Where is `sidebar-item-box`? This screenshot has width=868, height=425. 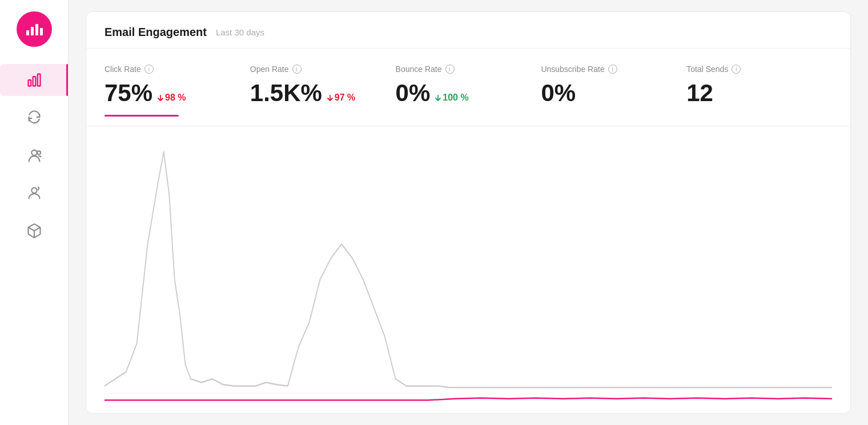 sidebar-item-box is located at coordinates (34, 231).